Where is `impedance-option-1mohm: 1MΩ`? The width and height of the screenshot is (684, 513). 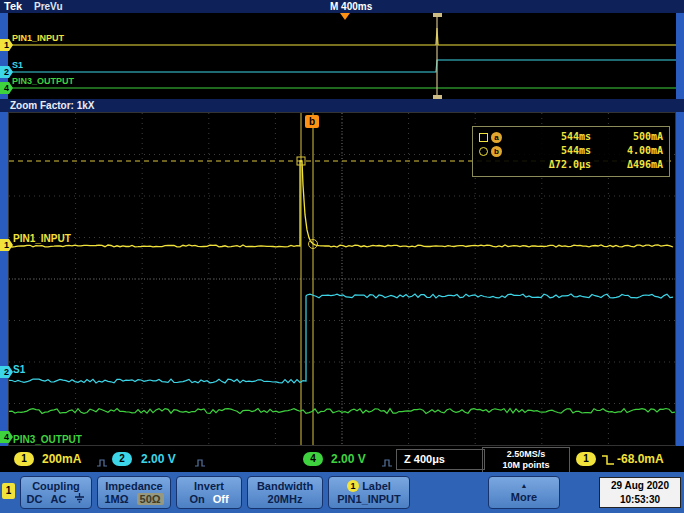 impedance-option-1mohm: 1MΩ is located at coordinates (116, 499).